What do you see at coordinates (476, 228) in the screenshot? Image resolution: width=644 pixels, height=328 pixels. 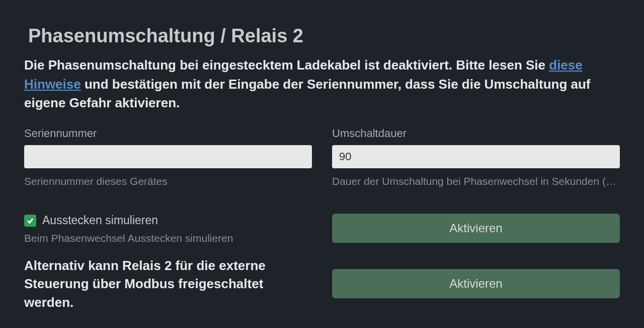 I see `activate-phase-button: Aktivieren` at bounding box center [476, 228].